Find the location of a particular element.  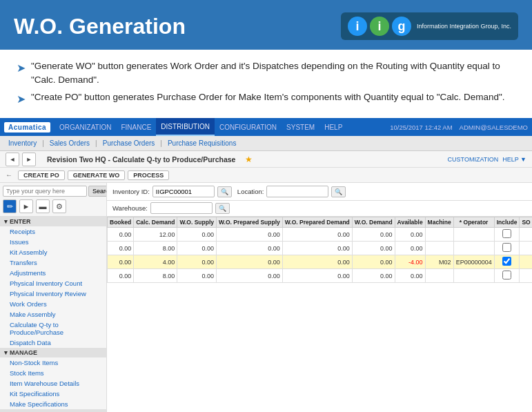

warehouse-group: Warehouse: 🔍 is located at coordinates (171, 208).